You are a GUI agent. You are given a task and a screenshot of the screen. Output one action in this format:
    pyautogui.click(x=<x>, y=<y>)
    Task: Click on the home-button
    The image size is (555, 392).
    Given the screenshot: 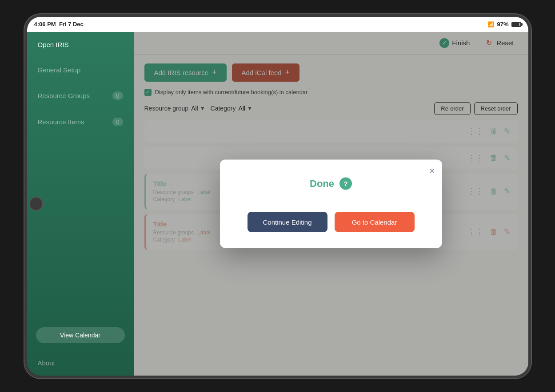 What is the action you would take?
    pyautogui.click(x=36, y=204)
    